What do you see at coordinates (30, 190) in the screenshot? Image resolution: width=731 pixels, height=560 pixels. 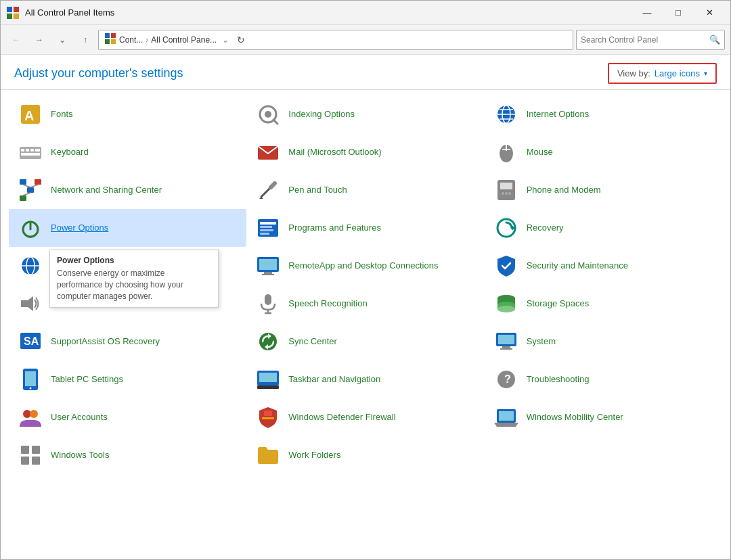 I see `network-icon` at bounding box center [30, 190].